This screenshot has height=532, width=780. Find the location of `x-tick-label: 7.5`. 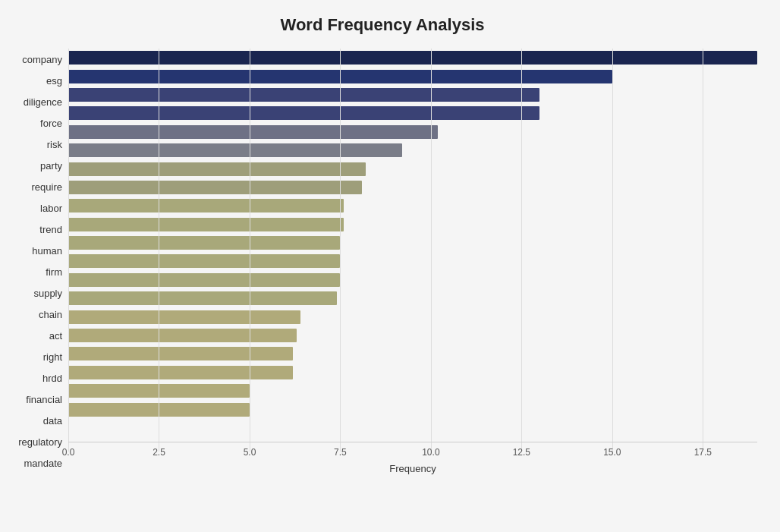

x-tick-label: 7.5 is located at coordinates (340, 452).